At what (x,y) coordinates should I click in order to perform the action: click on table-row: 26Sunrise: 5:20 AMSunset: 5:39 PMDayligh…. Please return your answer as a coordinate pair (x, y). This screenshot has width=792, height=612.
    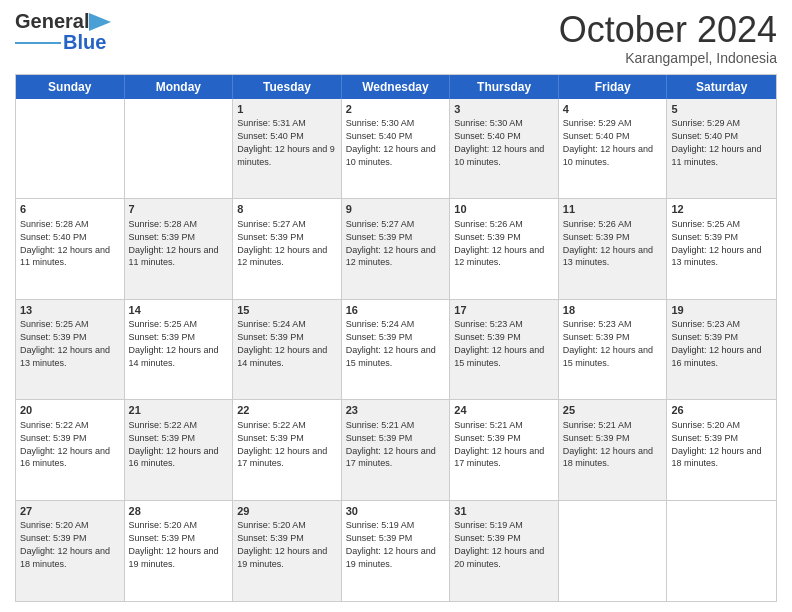
    Looking at the image, I should click on (722, 450).